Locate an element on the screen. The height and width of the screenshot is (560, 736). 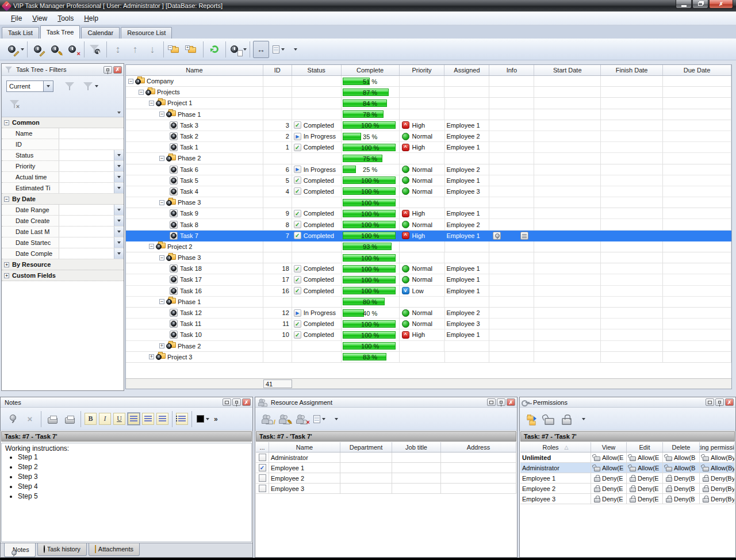
tree-row-task-11: Task 1111✓Completed100 %NormalEmployee 3 is located at coordinates (429, 324).